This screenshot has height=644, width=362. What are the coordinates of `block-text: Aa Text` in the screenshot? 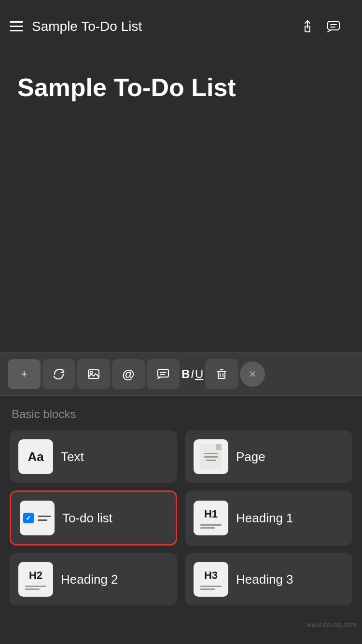 It's located at (94, 457).